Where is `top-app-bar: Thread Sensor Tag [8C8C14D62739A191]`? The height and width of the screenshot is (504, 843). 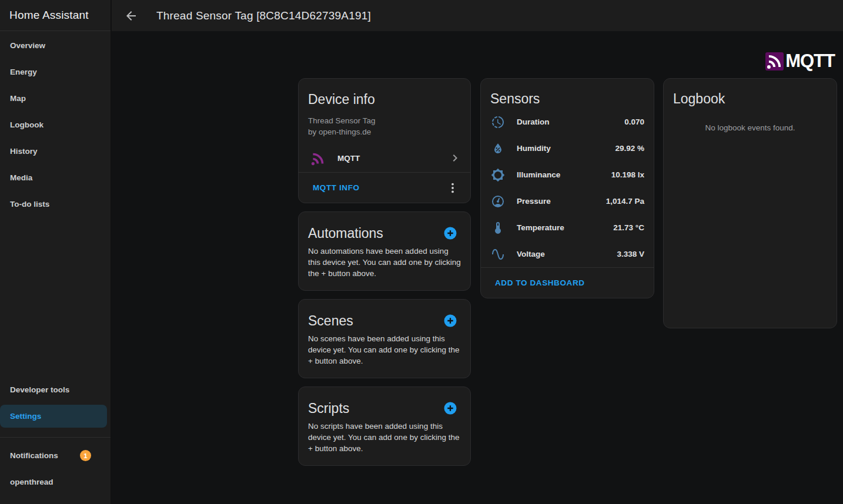
top-app-bar: Thread Sensor Tag [8C8C14D62739A191] is located at coordinates (477, 15).